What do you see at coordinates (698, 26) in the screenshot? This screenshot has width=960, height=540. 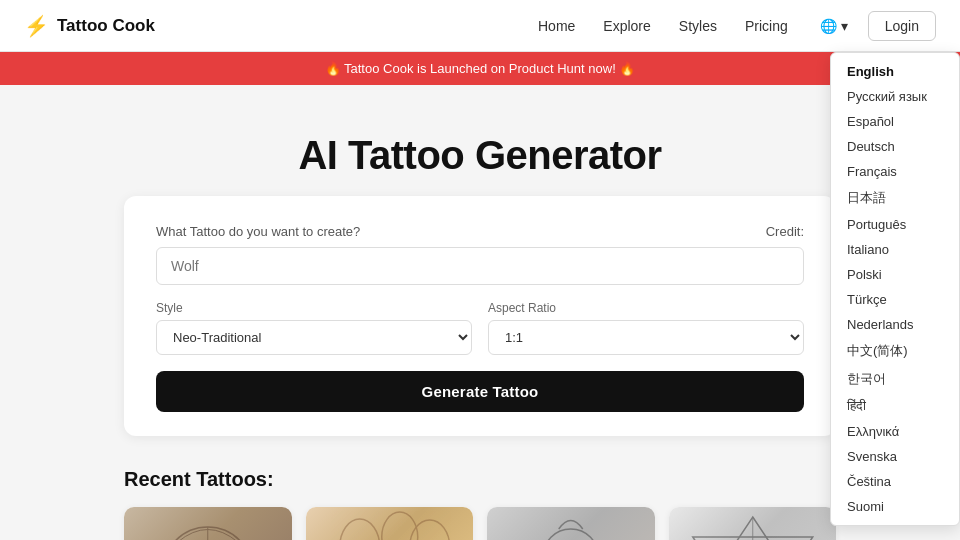 I see `nav-styles: Styles` at bounding box center [698, 26].